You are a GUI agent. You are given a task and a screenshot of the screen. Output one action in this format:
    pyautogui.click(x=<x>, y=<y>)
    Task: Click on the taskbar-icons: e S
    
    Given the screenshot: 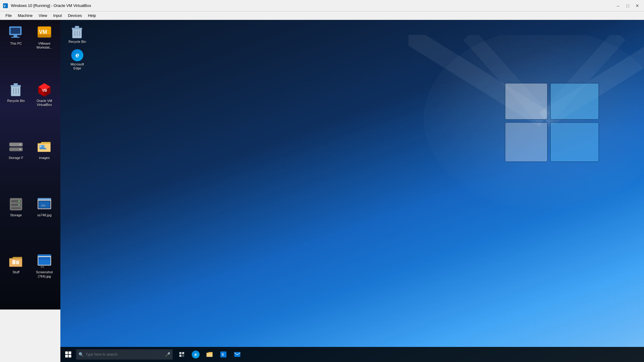 What is the action you would take?
    pyautogui.click(x=210, y=354)
    